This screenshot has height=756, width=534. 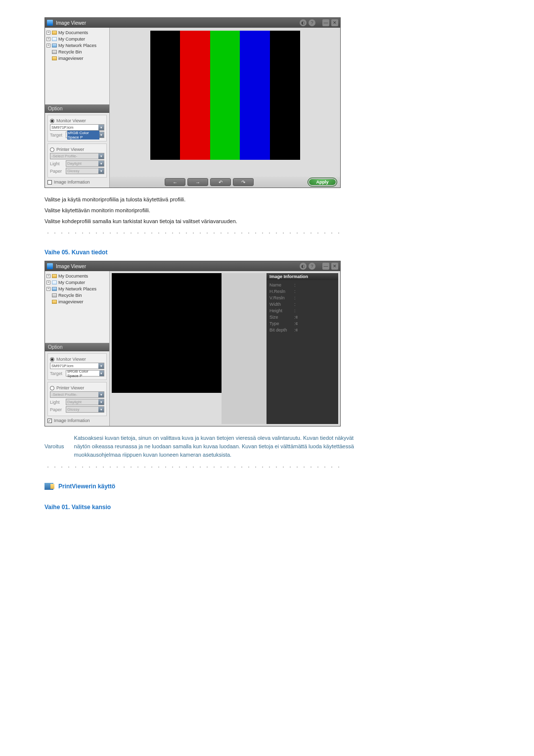 What do you see at coordinates (282, 324) in the screenshot?
I see `info-key: Type` at bounding box center [282, 324].